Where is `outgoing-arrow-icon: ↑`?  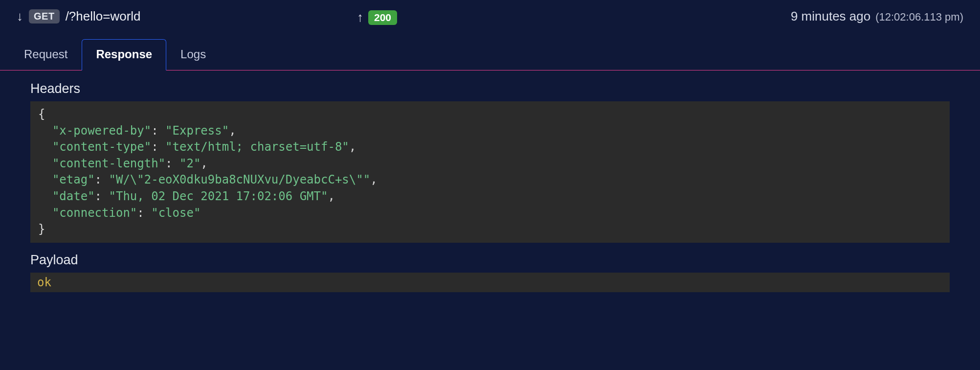
outgoing-arrow-icon: ↑ is located at coordinates (360, 18).